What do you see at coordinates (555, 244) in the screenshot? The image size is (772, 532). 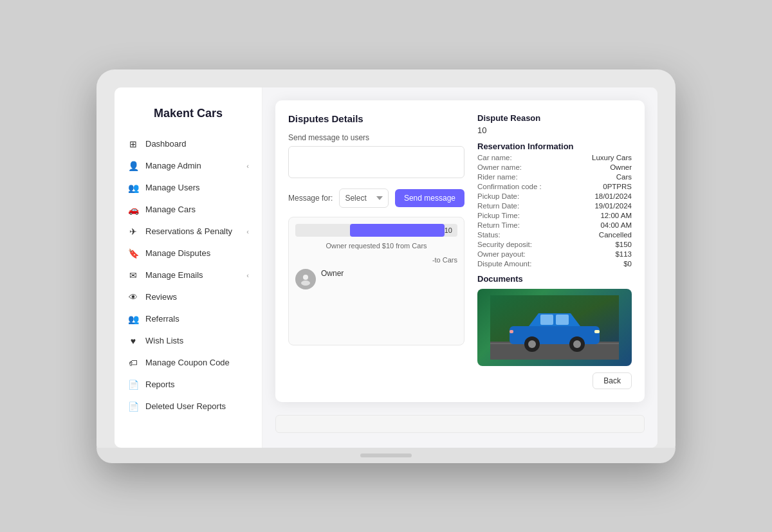 I see `security-deposit-row: Security deposit: $150` at bounding box center [555, 244].